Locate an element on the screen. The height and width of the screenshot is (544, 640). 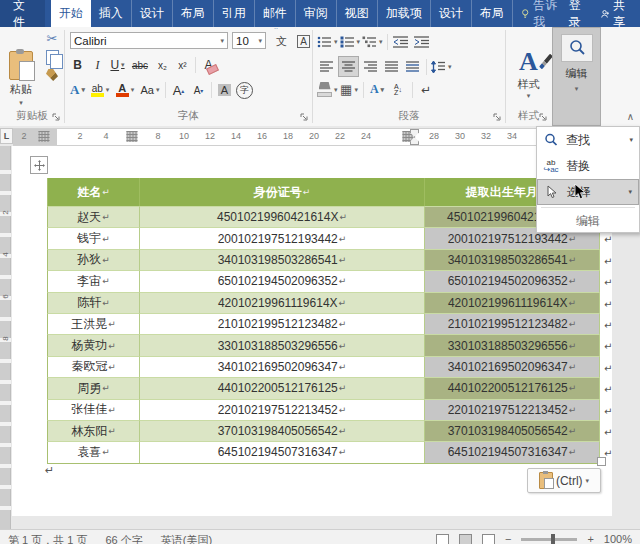
styles-button: A 样式 ▾ is located at coordinates (528, 72).